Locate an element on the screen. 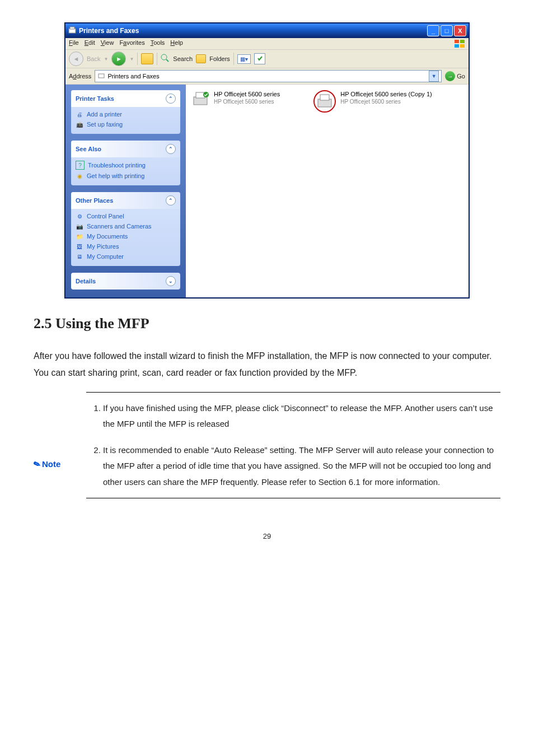  window-title: Printers and Faxes is located at coordinates (109, 31).